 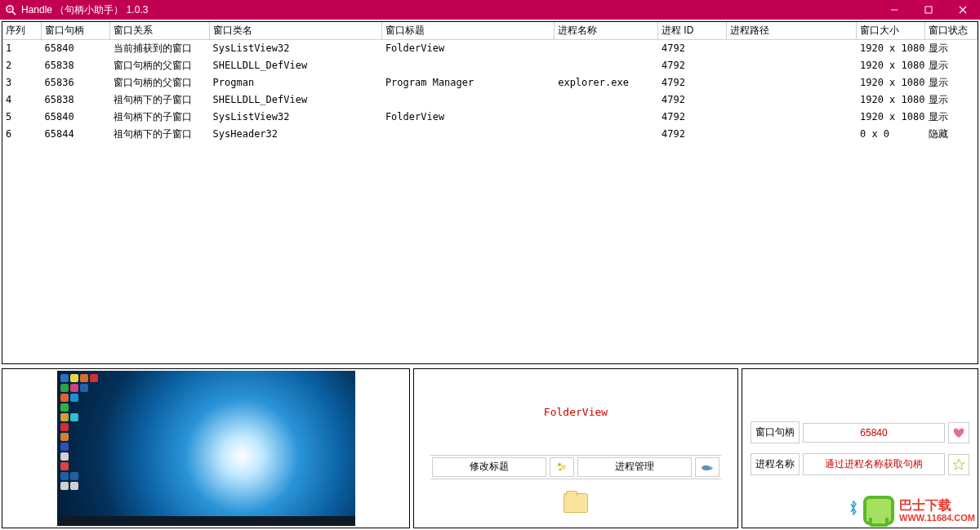 What do you see at coordinates (963, 10) in the screenshot?
I see `close-button` at bounding box center [963, 10].